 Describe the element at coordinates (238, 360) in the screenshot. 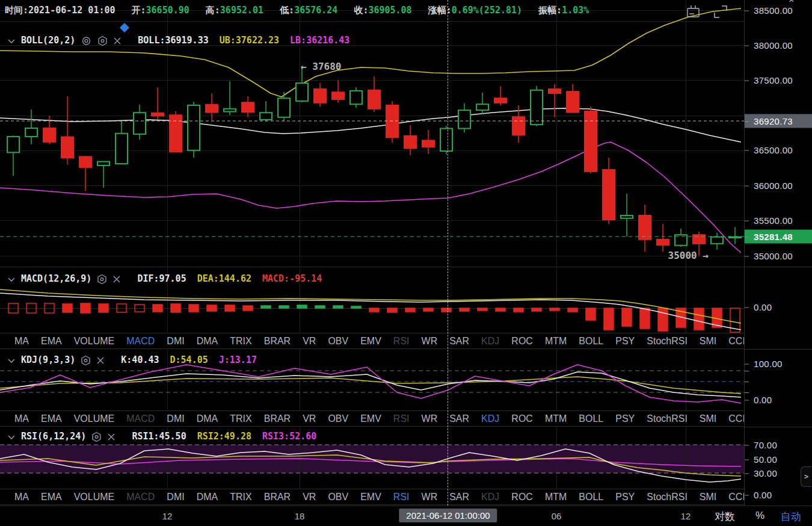

I see `indicator-value: J:13.17` at that location.